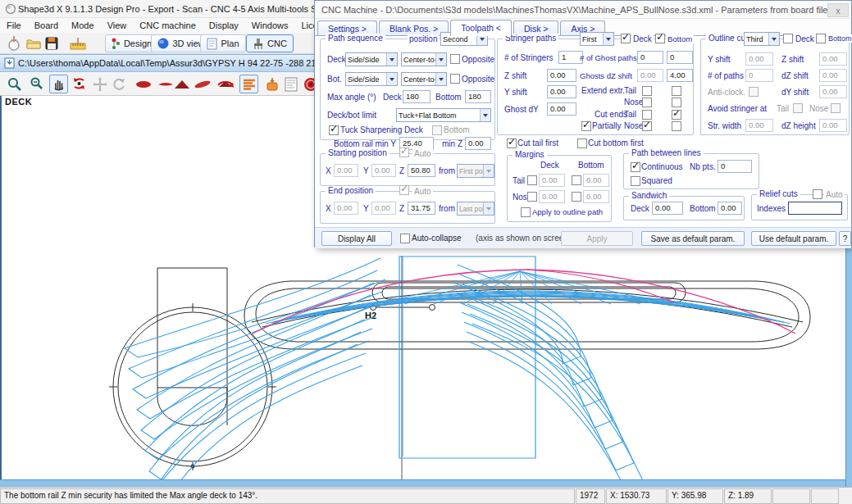  Describe the element at coordinates (818, 194) in the screenshot. I see `relief-auto-checkbox` at that location.